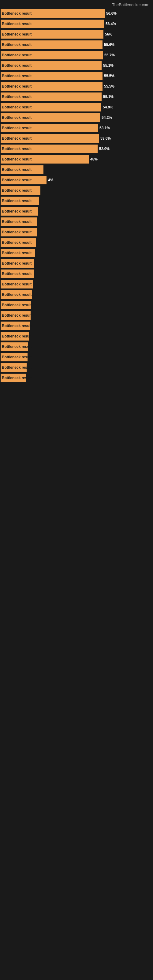  What do you see at coordinates (131, 5) in the screenshot?
I see `site-title: TheBottlenecker.com` at bounding box center [131, 5].